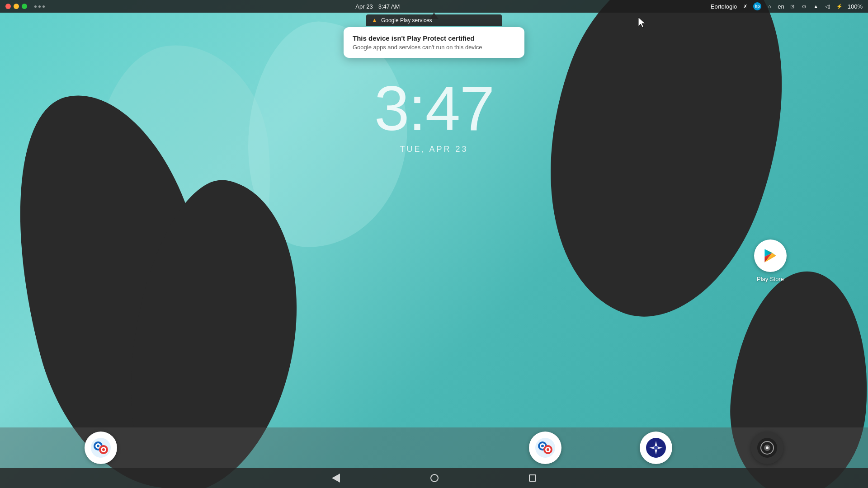  Describe the element at coordinates (767, 448) in the screenshot. I see `dock-app-4-icon` at that location.